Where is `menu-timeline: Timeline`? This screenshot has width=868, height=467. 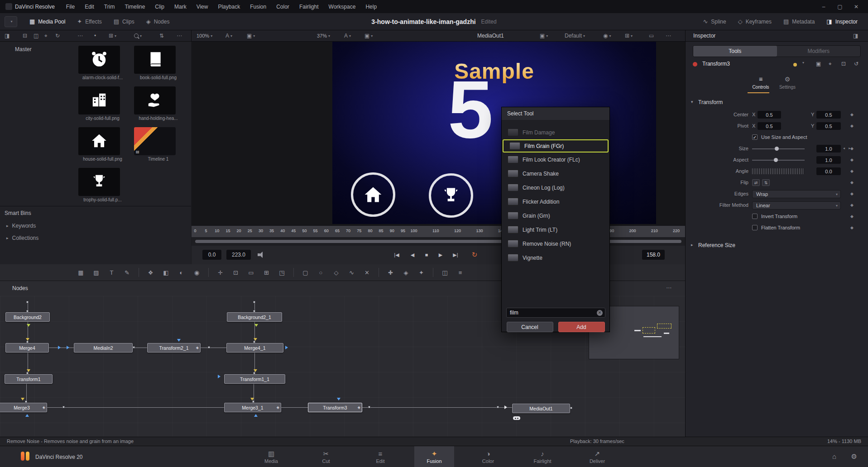
menu-timeline: Timeline is located at coordinates (135, 7).